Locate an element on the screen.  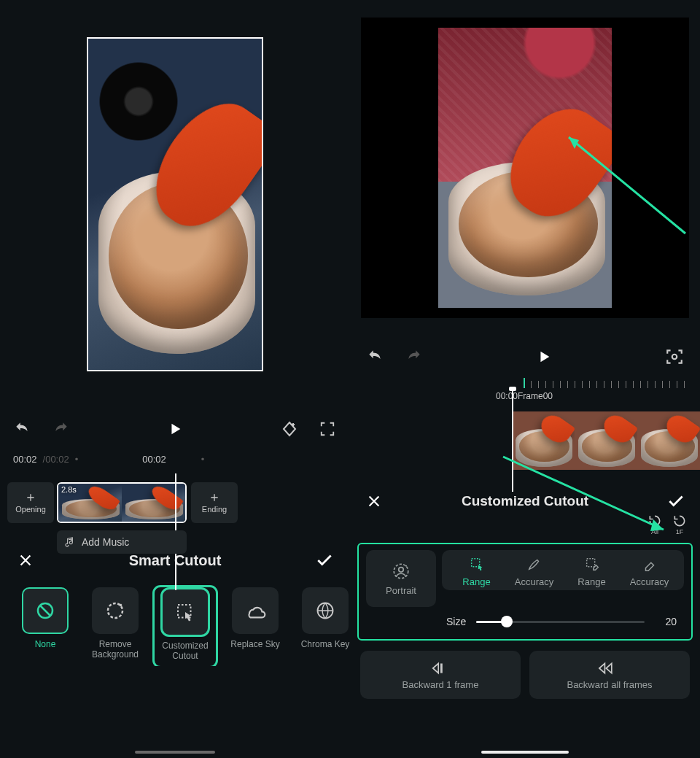
music-icon is located at coordinates (70, 542).